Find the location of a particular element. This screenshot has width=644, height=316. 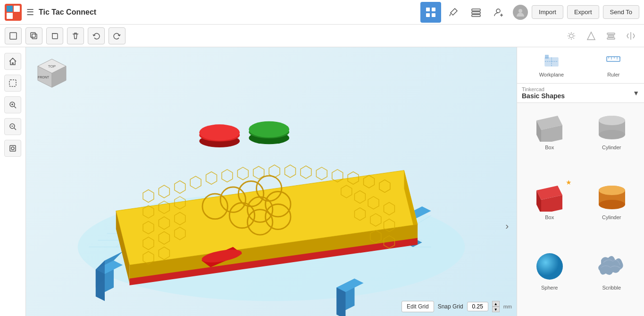

add-user-button is located at coordinates (499, 12).